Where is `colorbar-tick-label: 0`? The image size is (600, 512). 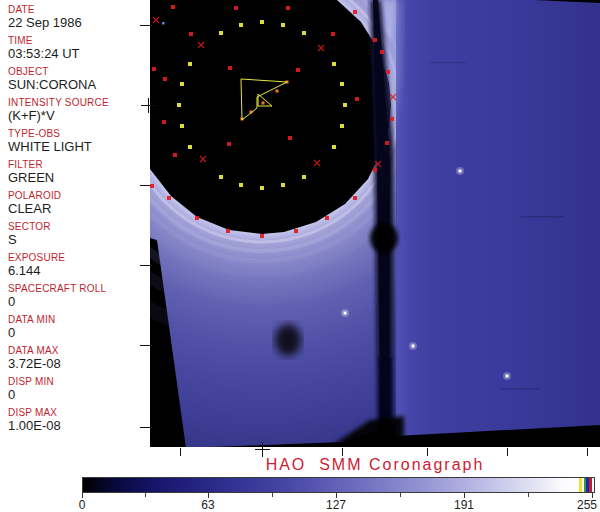 colorbar-tick-label: 0 is located at coordinates (82, 505).